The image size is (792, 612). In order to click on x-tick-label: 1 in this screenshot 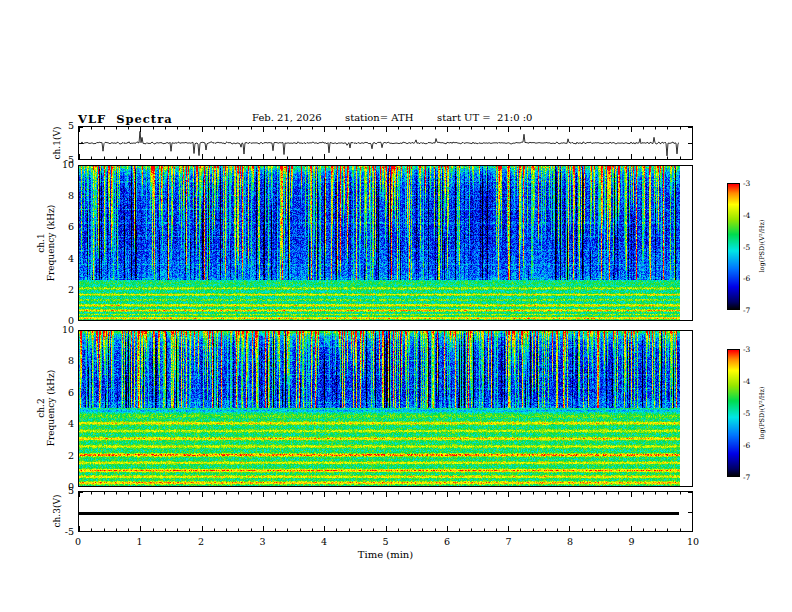, I will do `click(140, 542)`.